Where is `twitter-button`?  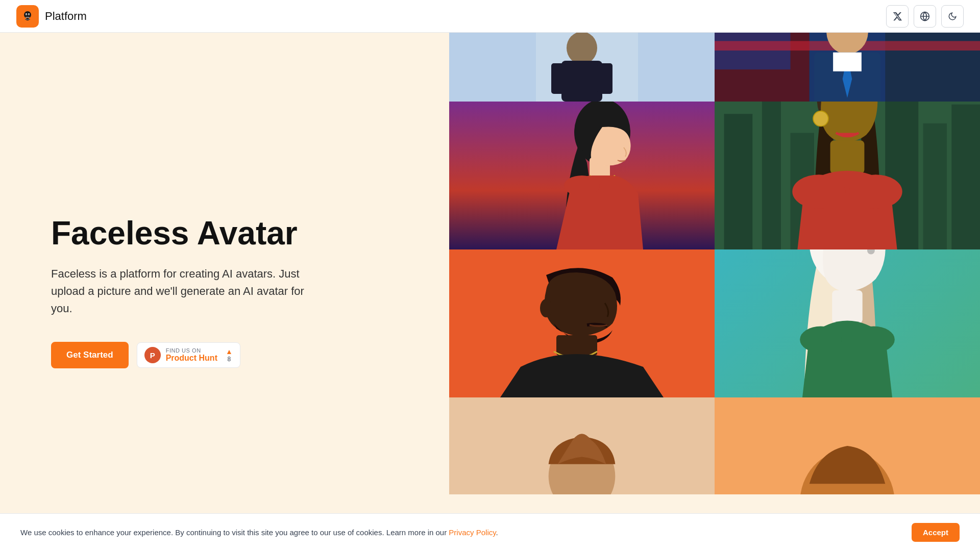 twitter-button is located at coordinates (897, 16).